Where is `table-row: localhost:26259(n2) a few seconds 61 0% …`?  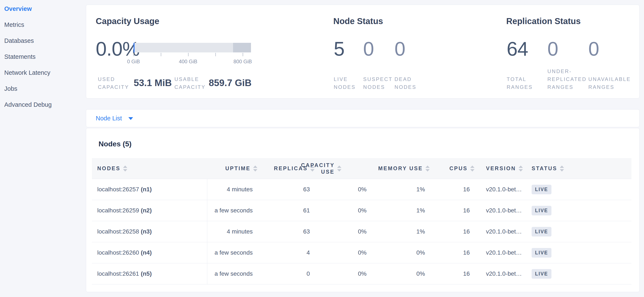
table-row: localhost:26259(n2) a few seconds 61 0% … is located at coordinates (362, 211).